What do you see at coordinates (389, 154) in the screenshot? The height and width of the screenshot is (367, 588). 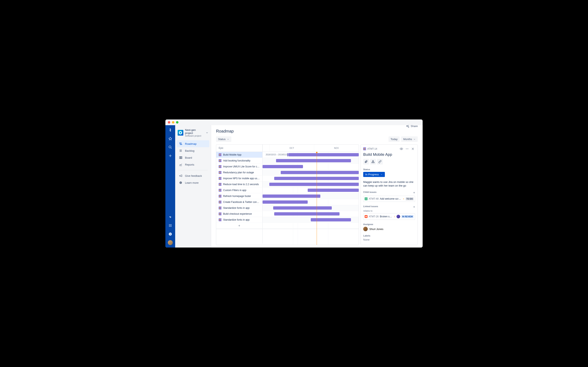 I see `issue-title: Build Mobile App` at bounding box center [389, 154].